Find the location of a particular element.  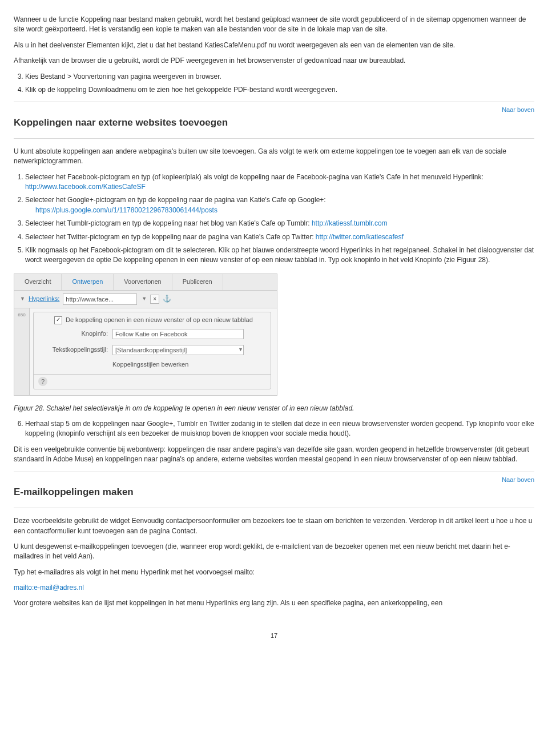

tooltip-label: Knopinfo: is located at coordinates (74, 334).